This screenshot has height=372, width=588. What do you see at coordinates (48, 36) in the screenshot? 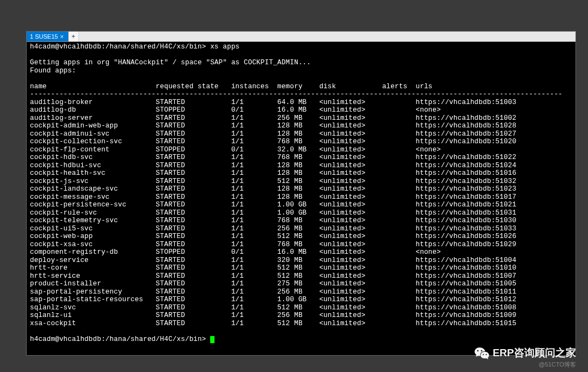
I see `terminal-tab: 1 SUSE15 ×` at bounding box center [48, 36].